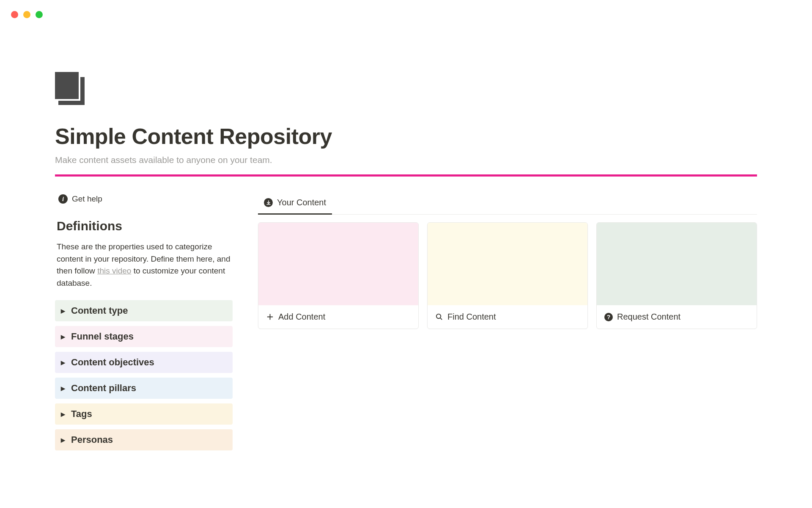 The width and height of the screenshot is (812, 508). What do you see at coordinates (338, 276) in the screenshot?
I see `card-add-content: Add Content` at bounding box center [338, 276].